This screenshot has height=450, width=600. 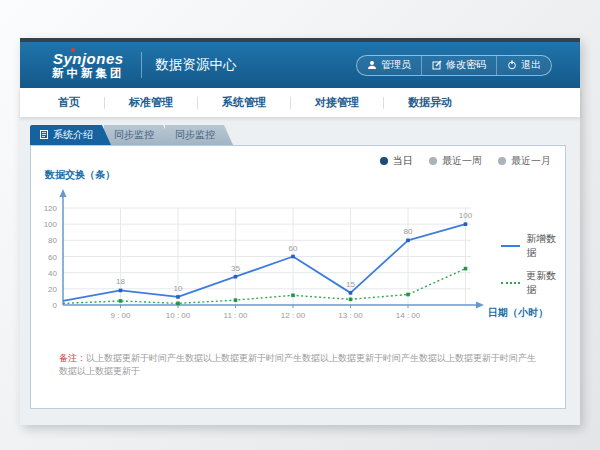 I want to click on filter-1: 最近一周, so click(x=456, y=161).